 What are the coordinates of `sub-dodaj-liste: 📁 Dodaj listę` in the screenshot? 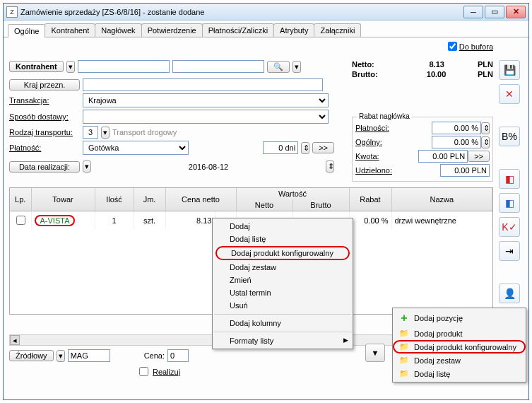 It's located at (459, 373).